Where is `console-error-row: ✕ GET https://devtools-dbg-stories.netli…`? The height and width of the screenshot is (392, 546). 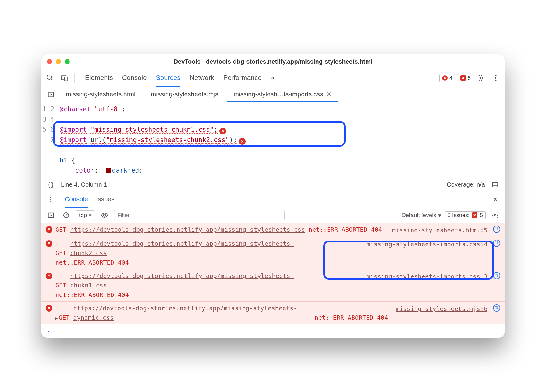
console-error-row: ✕ GET https://devtools-dbg-stories.netli… is located at coordinates (273, 230).